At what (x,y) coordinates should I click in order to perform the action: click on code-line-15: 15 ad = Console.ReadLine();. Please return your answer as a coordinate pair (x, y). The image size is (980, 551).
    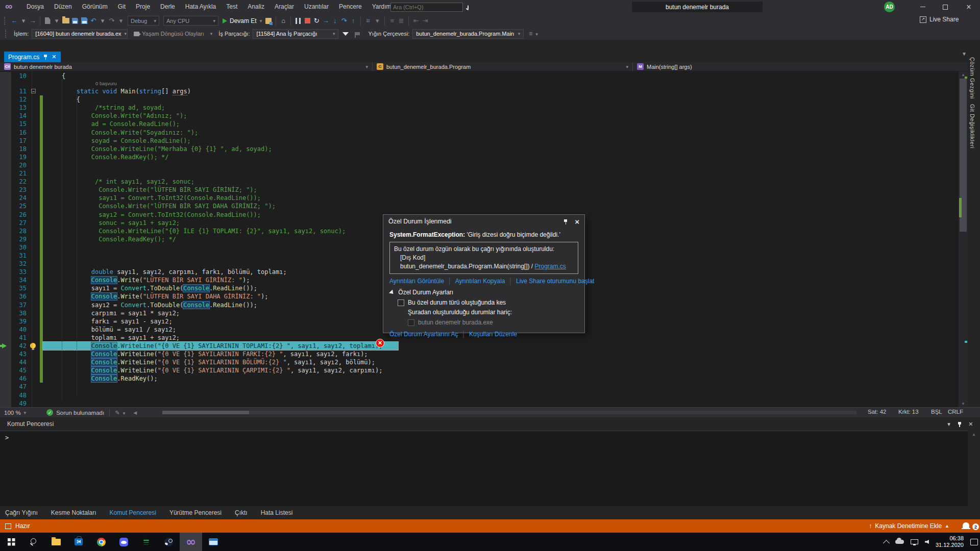
    Looking at the image, I should click on (479, 124).